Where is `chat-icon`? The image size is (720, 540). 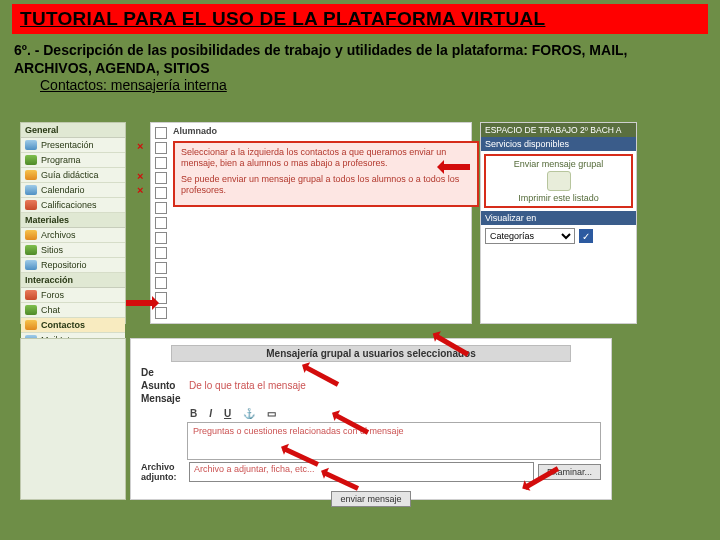 chat-icon is located at coordinates (31, 310).